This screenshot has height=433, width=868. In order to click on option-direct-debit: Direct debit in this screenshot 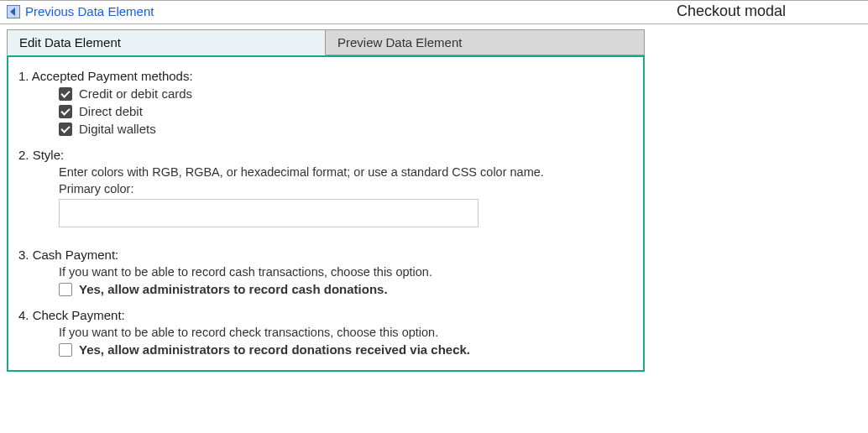, I will do `click(346, 111)`.